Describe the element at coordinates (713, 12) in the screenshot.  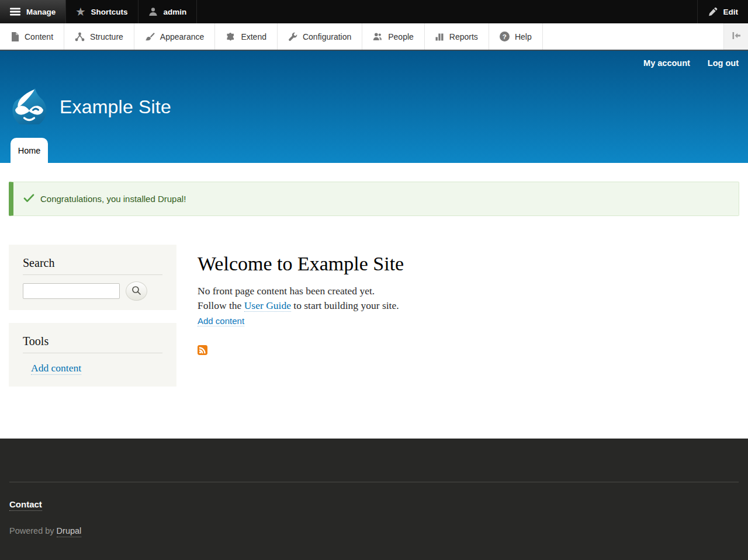
I see `pencil-icon` at that location.